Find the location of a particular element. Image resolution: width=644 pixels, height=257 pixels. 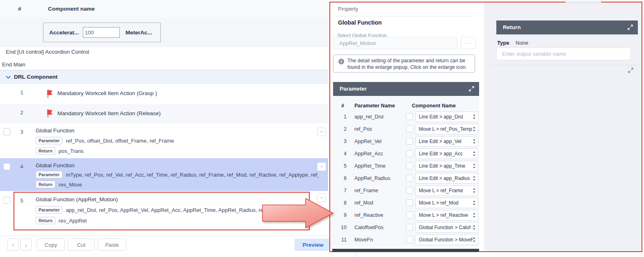

component-select: Global Function > Calof··· is located at coordinates (447, 227).